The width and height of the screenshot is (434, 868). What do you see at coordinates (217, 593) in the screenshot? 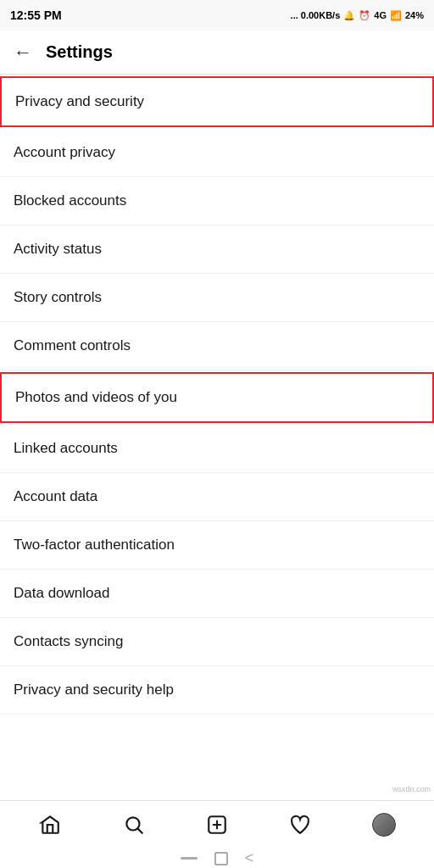
I see `menu-item-data-download: Data download` at bounding box center [217, 593].